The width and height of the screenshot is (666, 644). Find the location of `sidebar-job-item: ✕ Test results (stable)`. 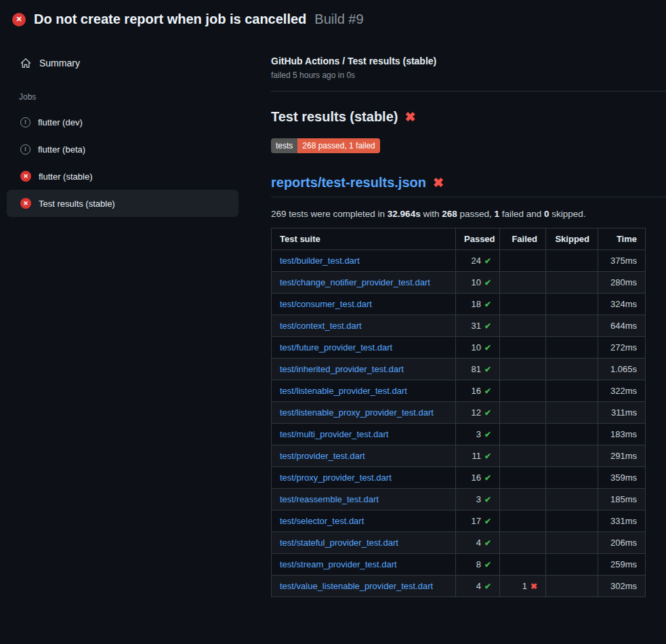

sidebar-job-item: ✕ Test results (stable) is located at coordinates (123, 203).